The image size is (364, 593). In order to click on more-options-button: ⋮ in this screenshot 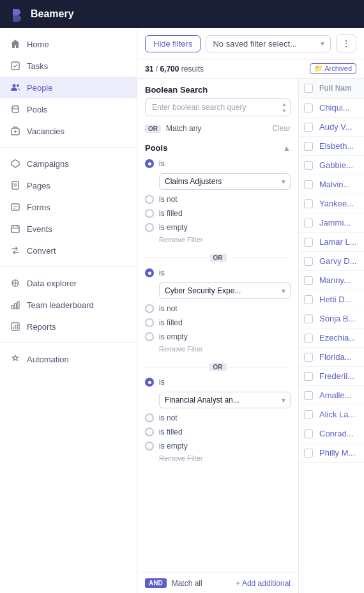, I will do `click(346, 43)`.